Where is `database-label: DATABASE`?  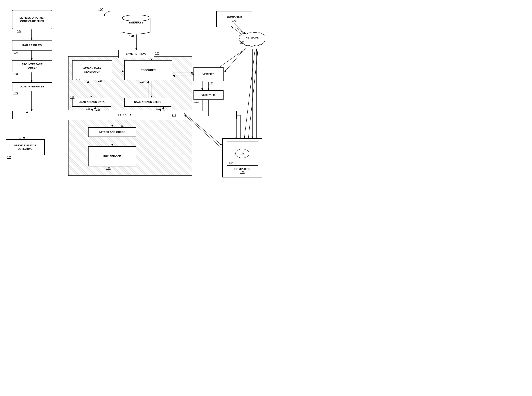
database-label: DATABASE is located at coordinates (136, 23).